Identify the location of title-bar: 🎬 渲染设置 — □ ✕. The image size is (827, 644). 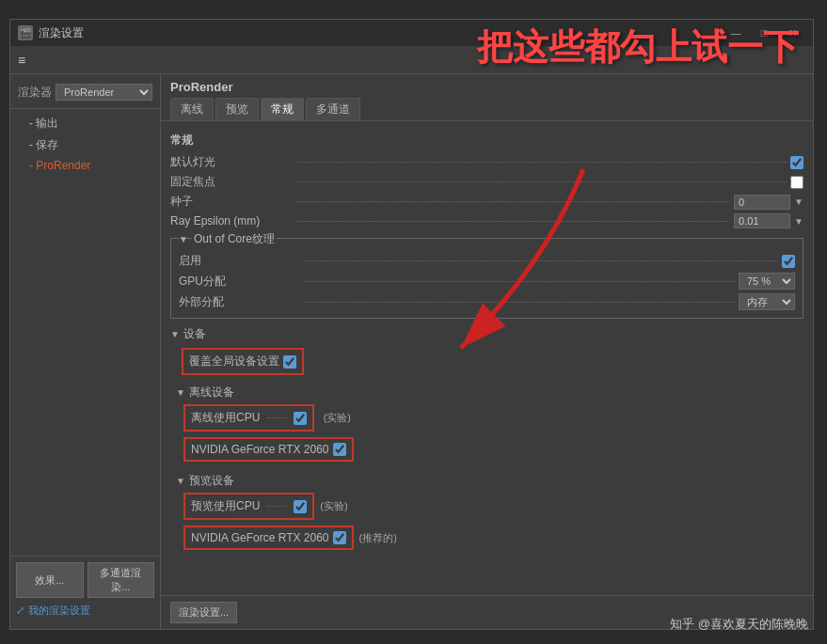
(412, 33).